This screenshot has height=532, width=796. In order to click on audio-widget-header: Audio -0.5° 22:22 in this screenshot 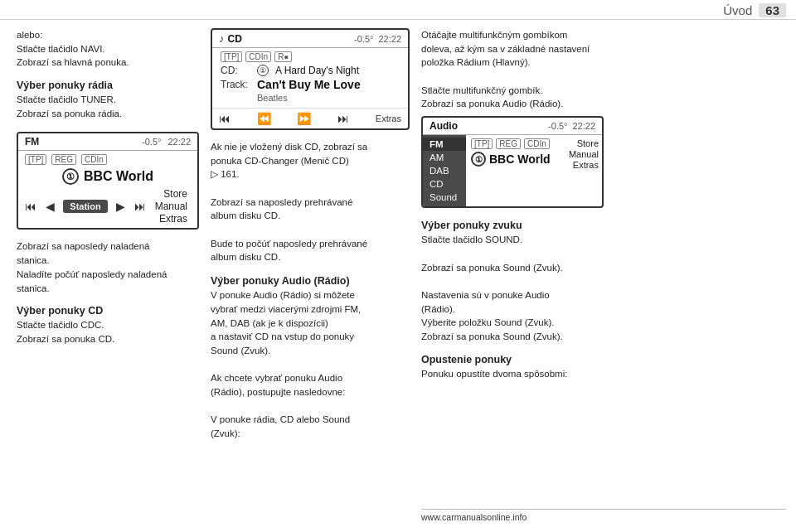, I will do `click(512, 126)`.